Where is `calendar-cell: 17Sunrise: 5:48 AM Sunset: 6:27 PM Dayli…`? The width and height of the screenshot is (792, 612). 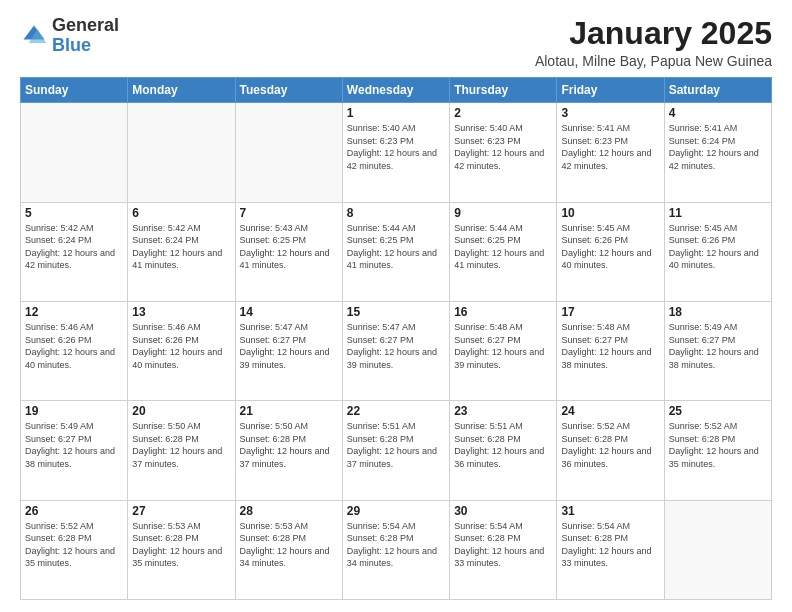 calendar-cell: 17Sunrise: 5:48 AM Sunset: 6:27 PM Dayli… is located at coordinates (610, 350).